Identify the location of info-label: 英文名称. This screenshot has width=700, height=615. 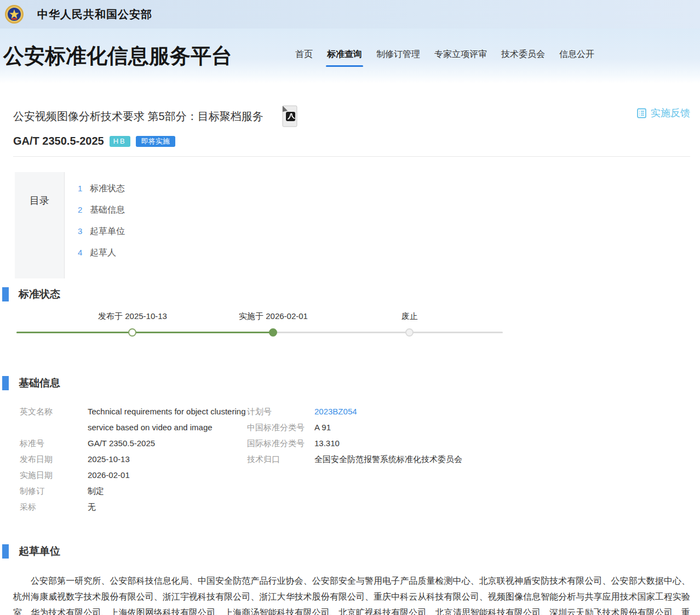
(54, 419).